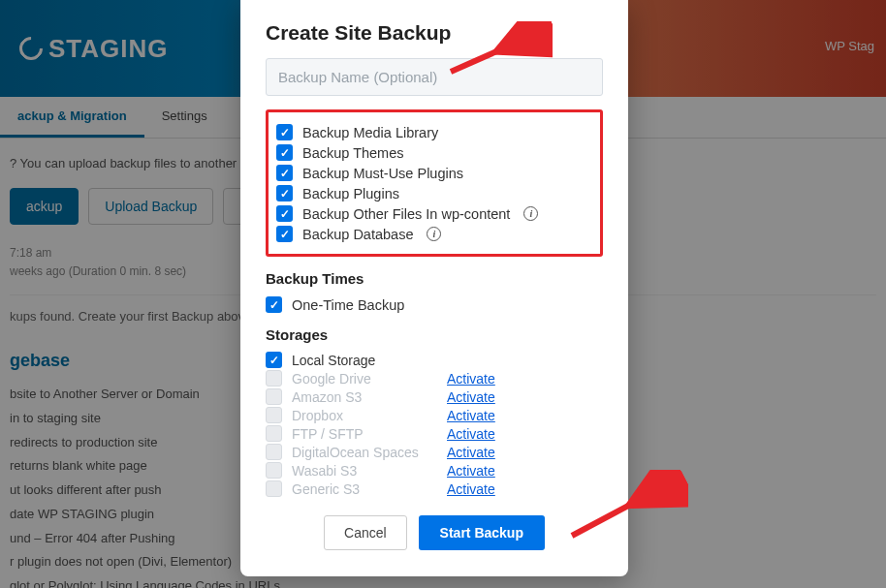  I want to click on option-other-files: Backup Other Files In wp-content i, so click(434, 213).